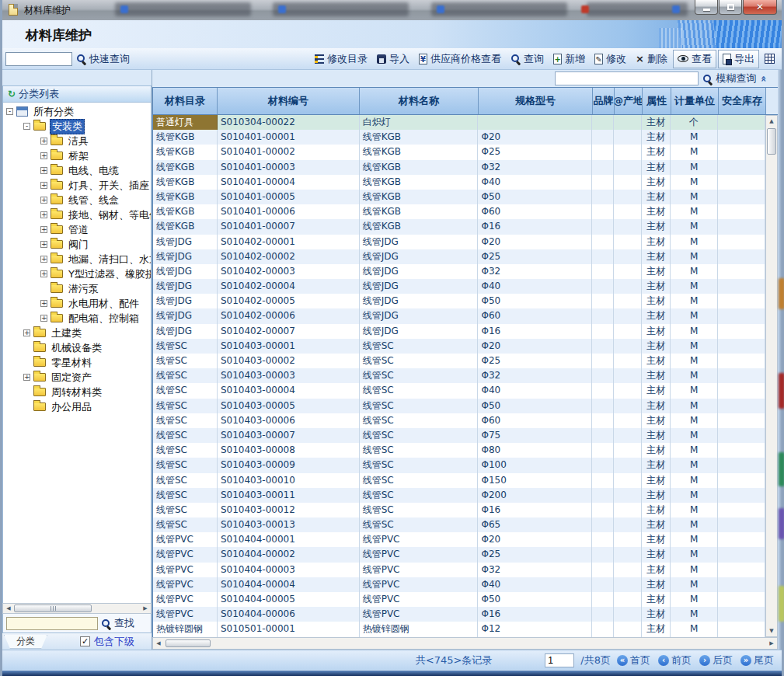 The width and height of the screenshot is (784, 676). Describe the element at coordinates (77, 141) in the screenshot. I see `tree-item: +洁具` at that location.